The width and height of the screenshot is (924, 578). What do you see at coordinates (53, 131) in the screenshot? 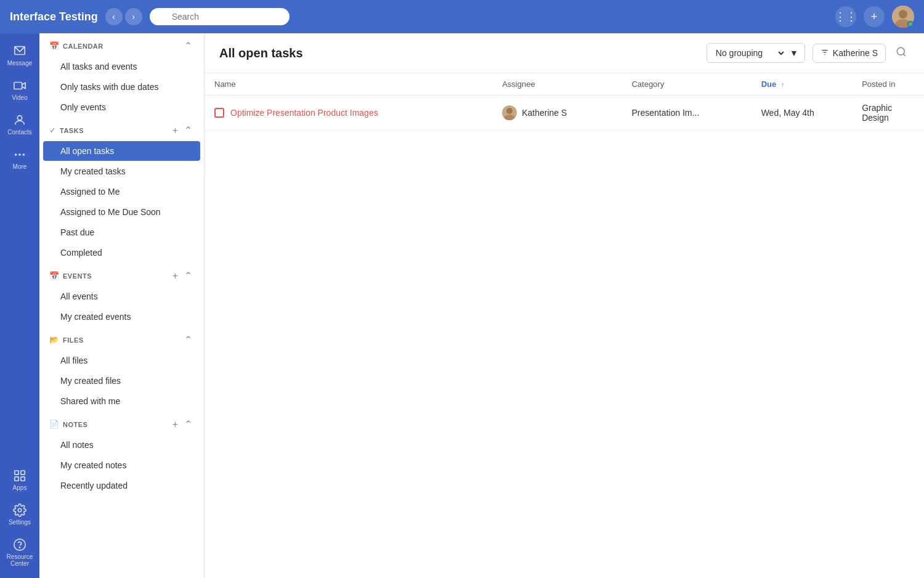
I see `tasks-section-icon: ✓` at bounding box center [53, 131].